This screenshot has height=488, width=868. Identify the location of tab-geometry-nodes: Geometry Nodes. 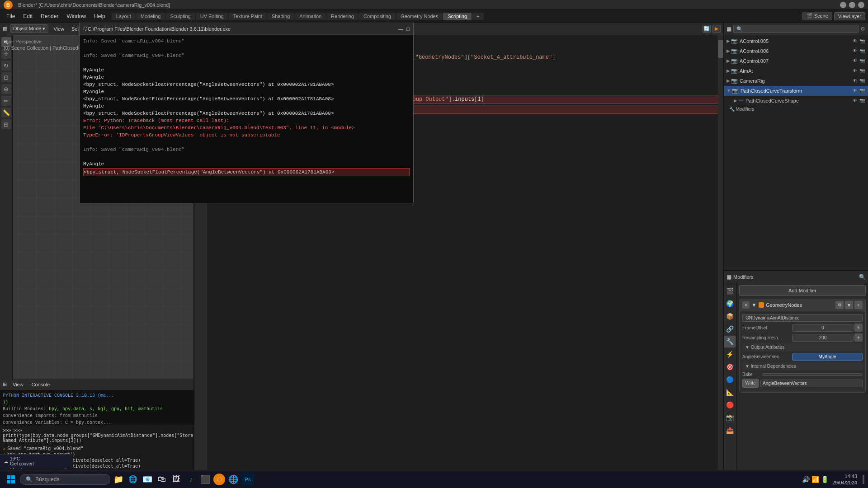
(420, 16).